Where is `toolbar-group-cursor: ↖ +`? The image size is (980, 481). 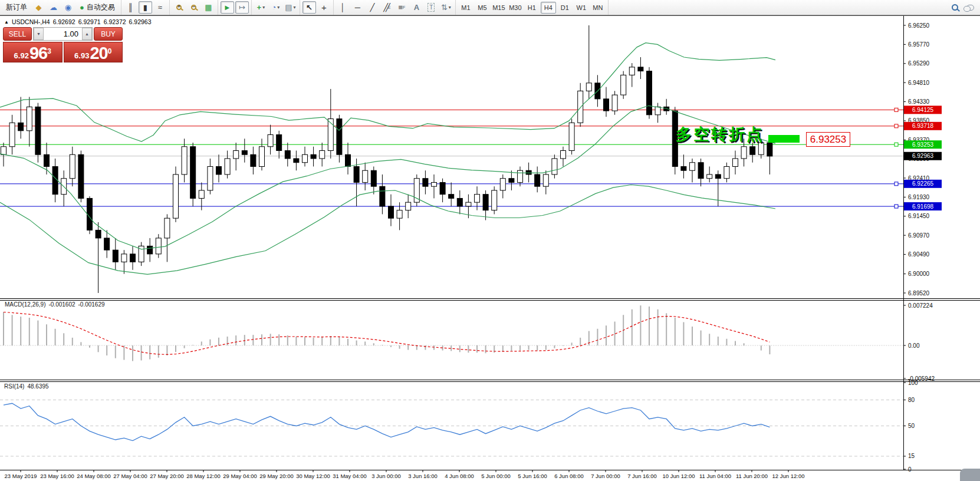
toolbar-group-cursor: ↖ + is located at coordinates (317, 7).